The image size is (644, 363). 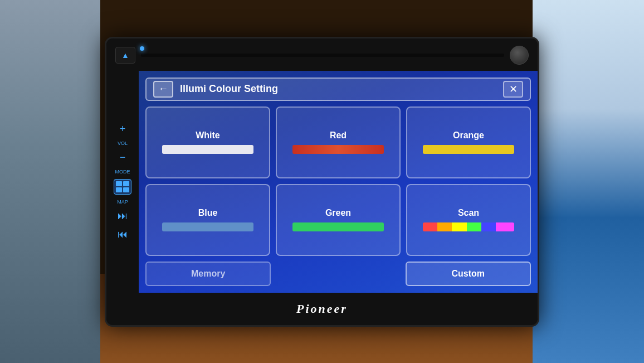 What do you see at coordinates (469, 274) in the screenshot?
I see `custom-label: Custom` at bounding box center [469, 274].